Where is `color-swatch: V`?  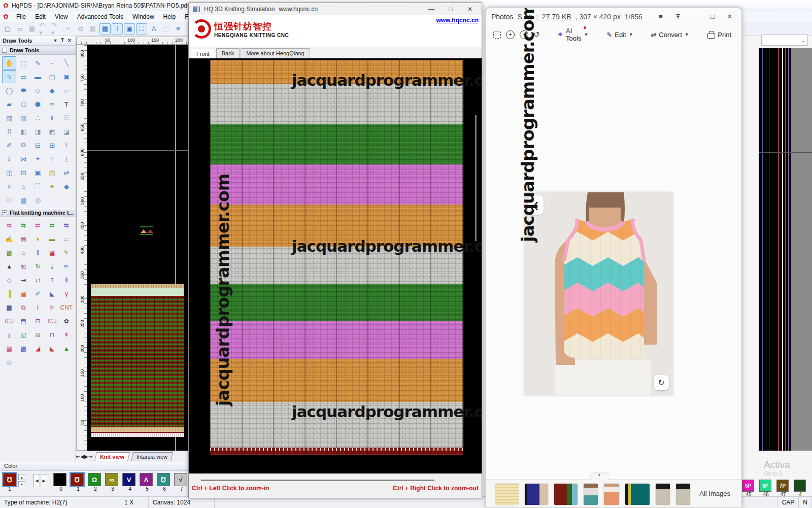 color-swatch: V is located at coordinates (129, 480).